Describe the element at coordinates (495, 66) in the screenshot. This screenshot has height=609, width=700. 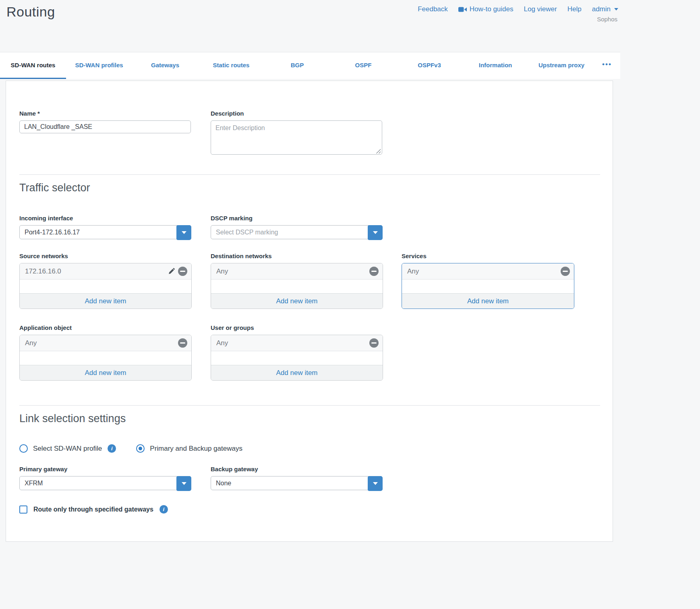
I see `tab-information: Information` at that location.